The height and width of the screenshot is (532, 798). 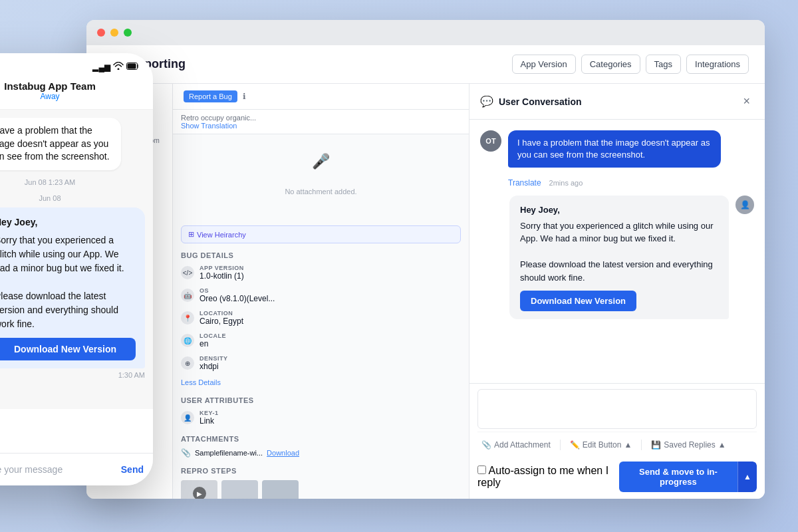 What do you see at coordinates (321, 418) in the screenshot?
I see `user-attr-row: 👤 Key-1 Link` at bounding box center [321, 418].